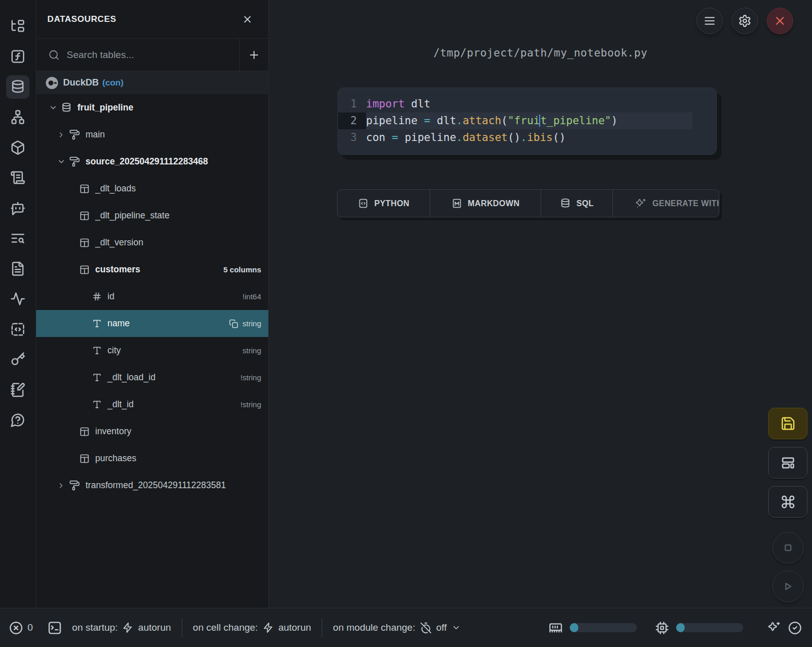 This screenshot has height=647, width=812. I want to click on window-controls, so click(745, 21).